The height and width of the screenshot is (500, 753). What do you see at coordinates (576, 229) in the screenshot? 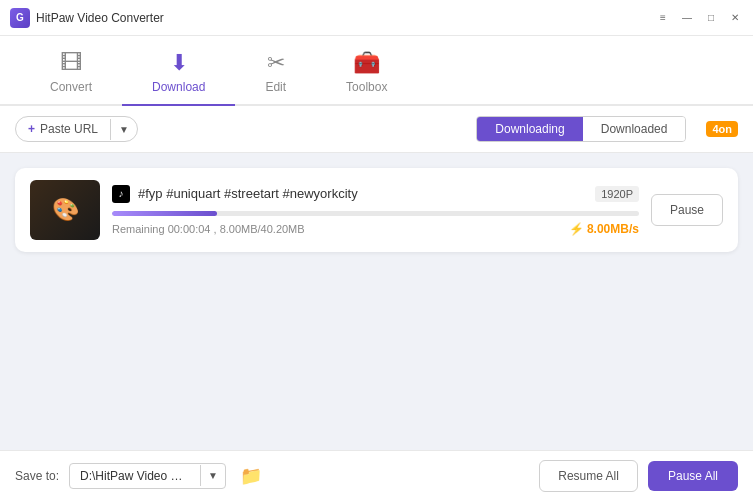
I see `speed-icon: ⚡` at bounding box center [576, 229].